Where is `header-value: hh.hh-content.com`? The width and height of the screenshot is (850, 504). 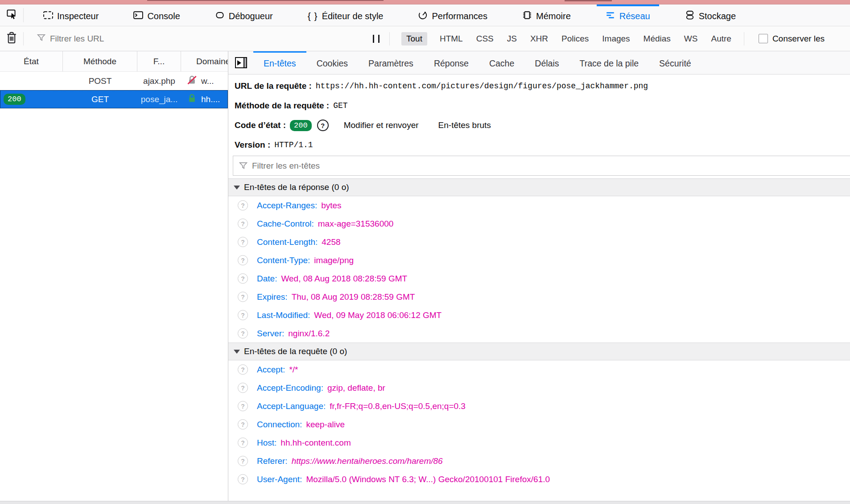
header-value: hh.hh-content.com is located at coordinates (316, 443).